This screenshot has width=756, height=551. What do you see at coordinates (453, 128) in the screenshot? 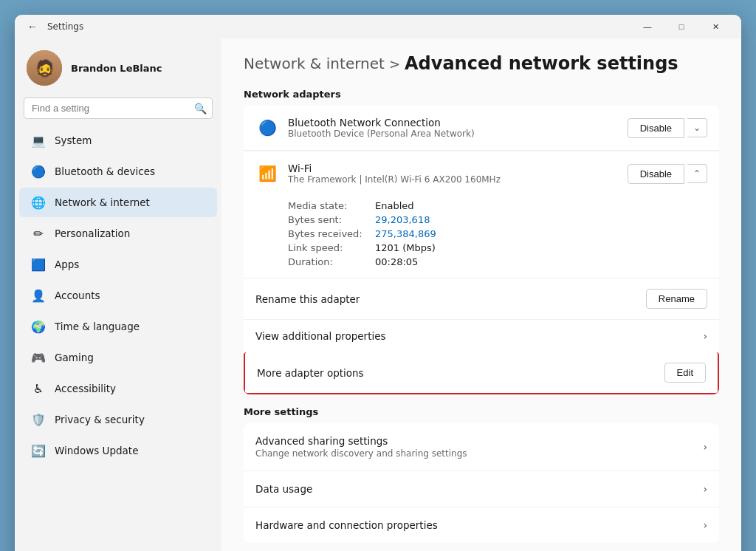
I see `bluetooth-adapter-info: Bluetooth Network Connection Bluetooth D…` at bounding box center [453, 128].